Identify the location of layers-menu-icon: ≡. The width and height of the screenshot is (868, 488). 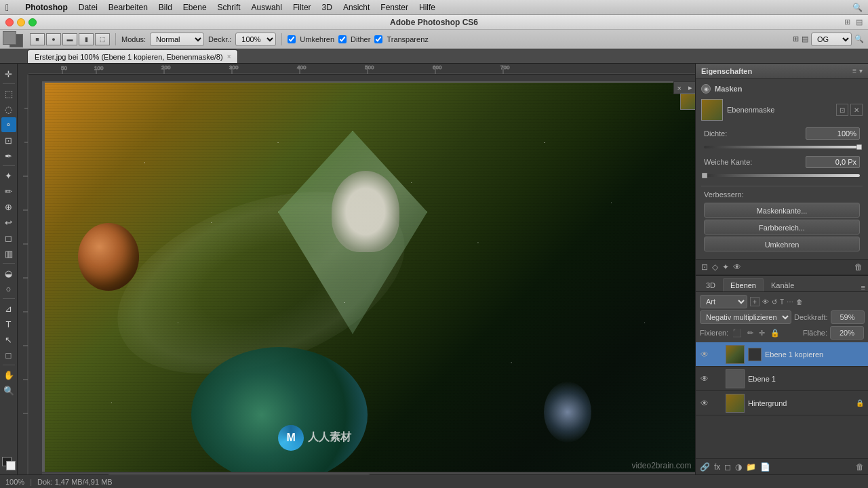
(863, 287).